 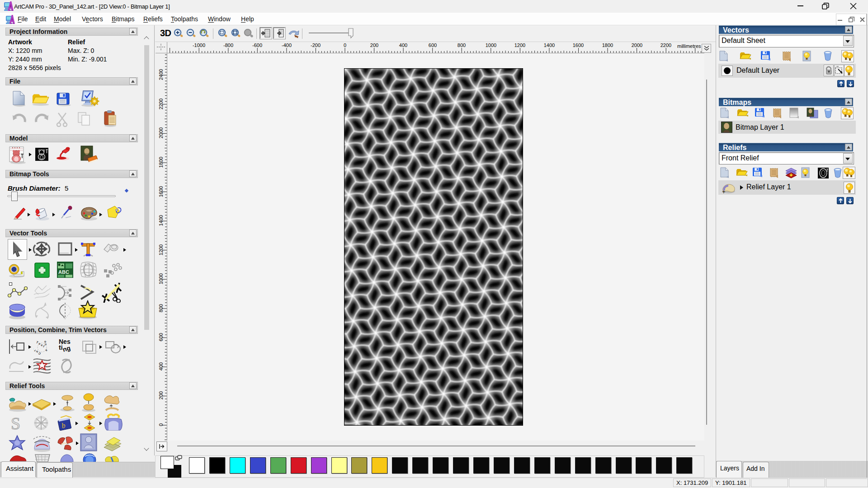 I want to click on svg-text: ng, so click(x=67, y=349).